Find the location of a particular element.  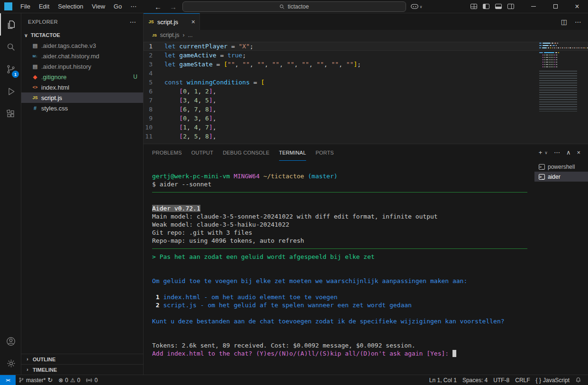

code-line: 3let gameState = ["", "", "", "", "", ""… is located at coordinates (366, 64).